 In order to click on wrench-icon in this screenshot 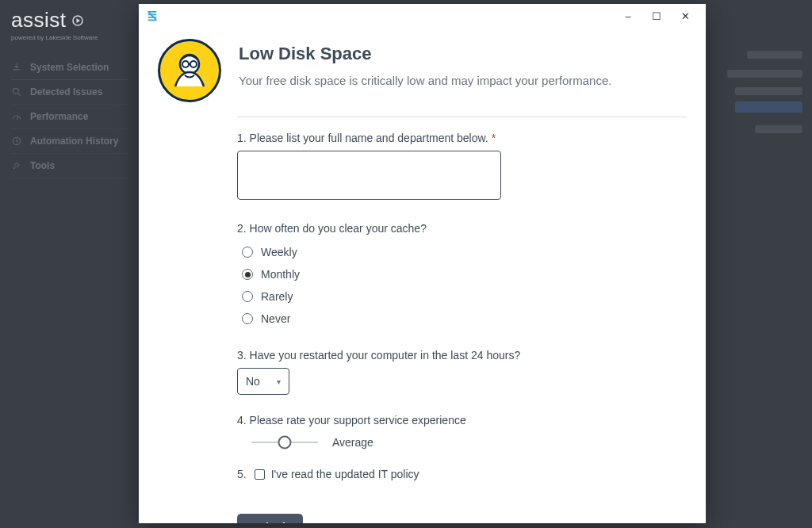, I will do `click(17, 166)`.